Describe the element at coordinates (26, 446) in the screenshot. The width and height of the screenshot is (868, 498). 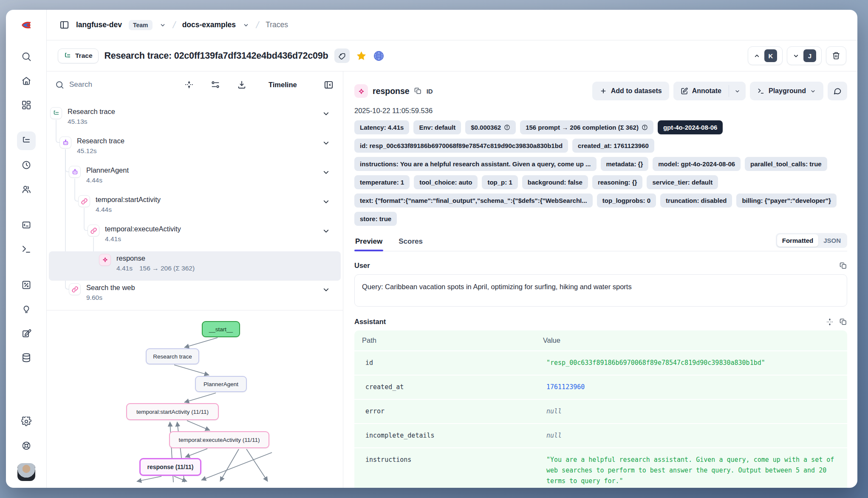
I see `support-icon` at that location.